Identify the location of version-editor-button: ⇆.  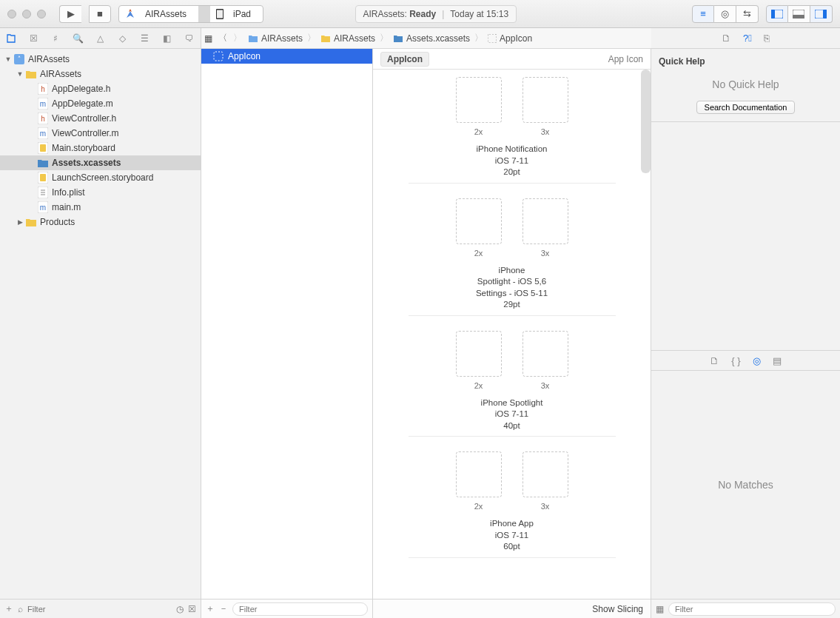
(747, 14).